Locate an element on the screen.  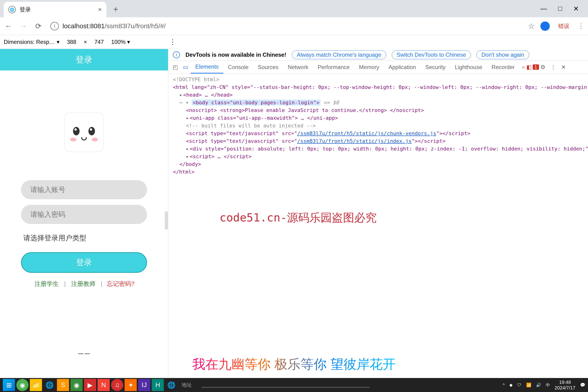
chrome-menu-icon: ⋮ is located at coordinates (581, 26).